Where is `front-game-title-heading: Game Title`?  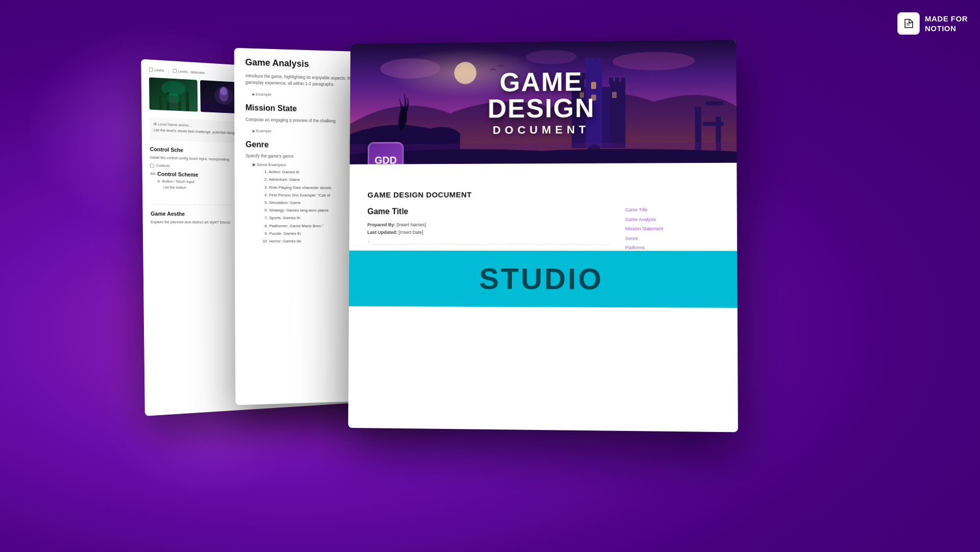 front-game-title-heading: Game Title is located at coordinates (489, 211).